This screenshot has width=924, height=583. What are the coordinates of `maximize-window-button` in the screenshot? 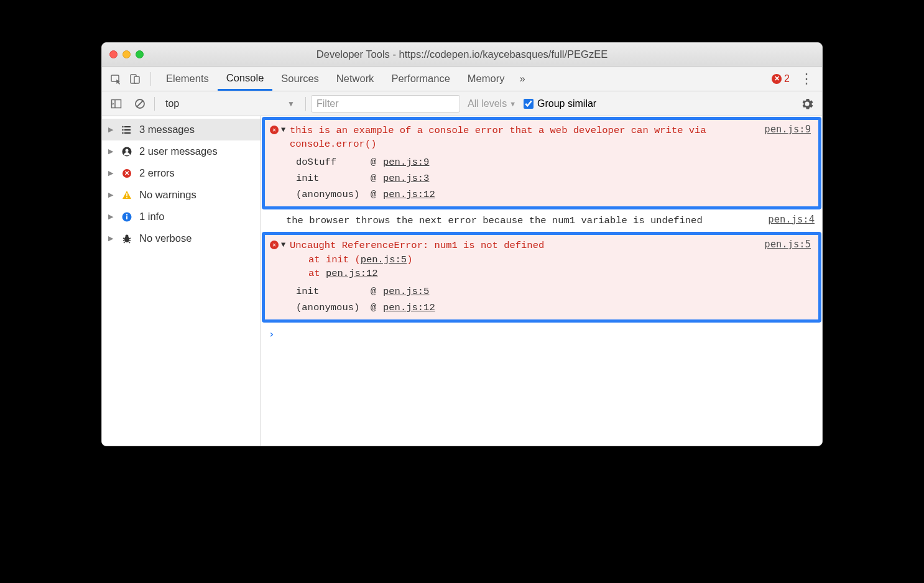 It's located at (139, 55).